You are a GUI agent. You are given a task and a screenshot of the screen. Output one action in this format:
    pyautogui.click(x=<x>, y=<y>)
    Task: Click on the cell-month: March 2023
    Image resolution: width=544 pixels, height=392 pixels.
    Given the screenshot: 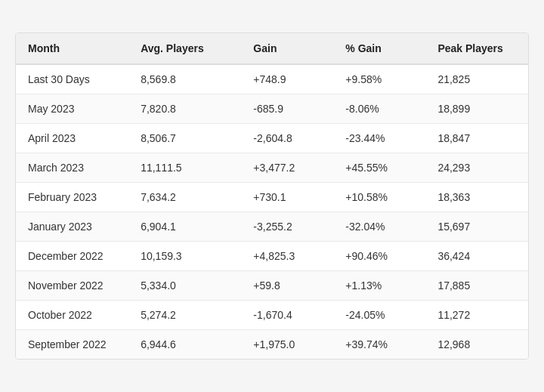 What is the action you would take?
    pyautogui.click(x=73, y=168)
    